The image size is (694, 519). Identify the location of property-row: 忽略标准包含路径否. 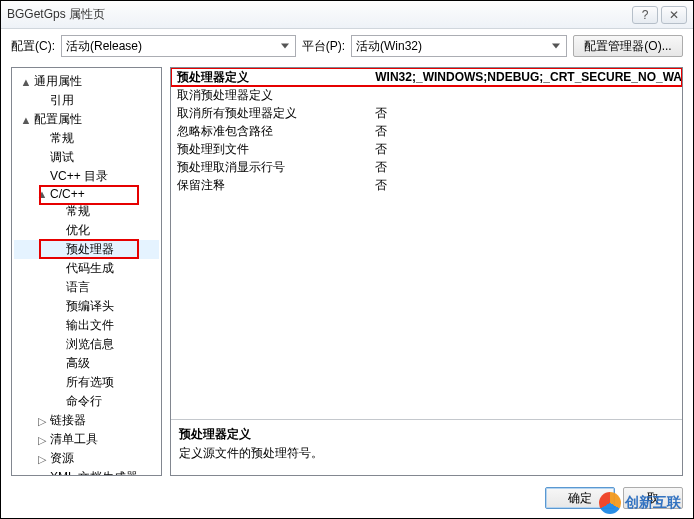
(426, 131).